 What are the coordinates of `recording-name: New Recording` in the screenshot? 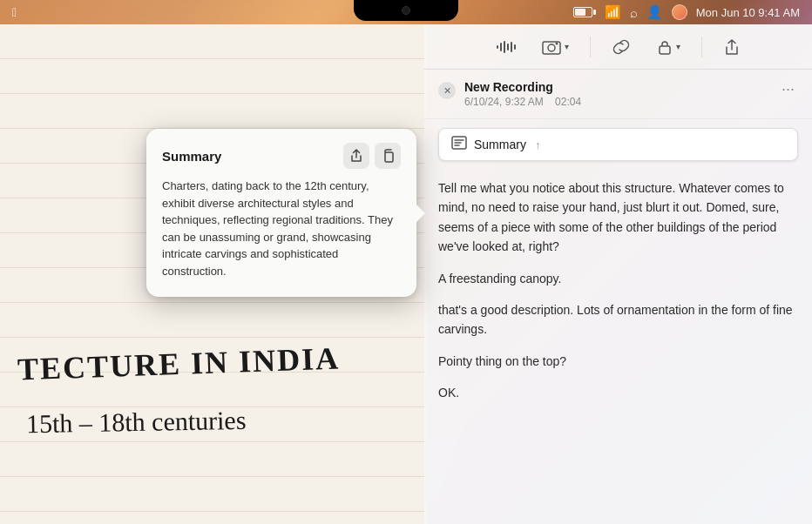 It's located at (617, 87).